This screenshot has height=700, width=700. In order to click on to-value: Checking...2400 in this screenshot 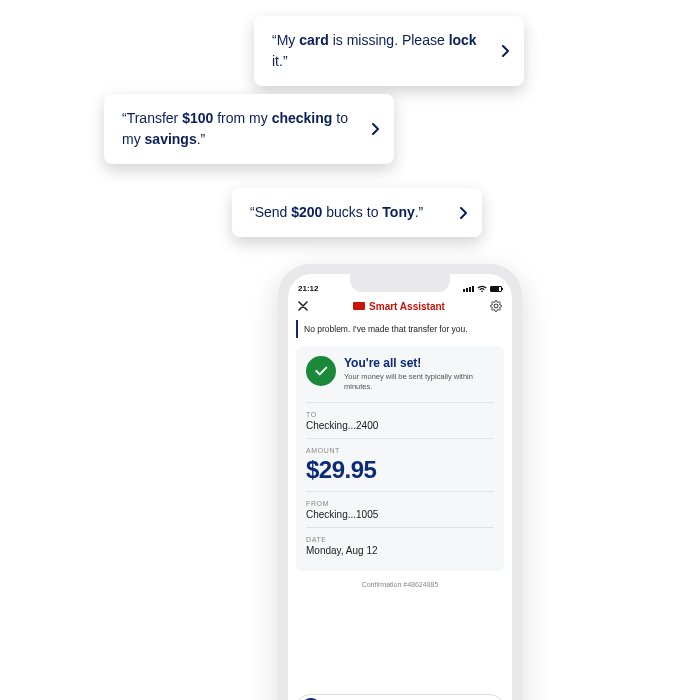, I will do `click(400, 426)`.